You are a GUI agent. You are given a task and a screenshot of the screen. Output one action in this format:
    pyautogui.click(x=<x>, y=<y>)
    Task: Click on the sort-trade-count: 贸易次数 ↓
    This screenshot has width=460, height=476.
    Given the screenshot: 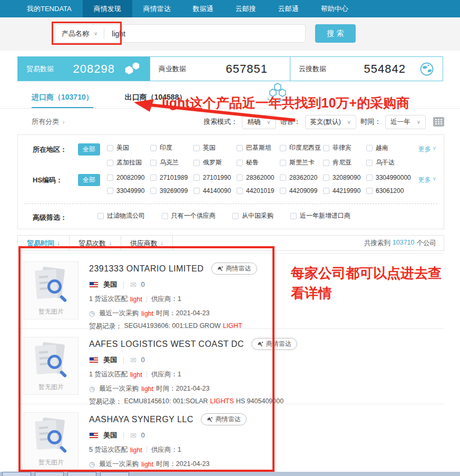 What is the action you would take?
    pyautogui.click(x=95, y=244)
    